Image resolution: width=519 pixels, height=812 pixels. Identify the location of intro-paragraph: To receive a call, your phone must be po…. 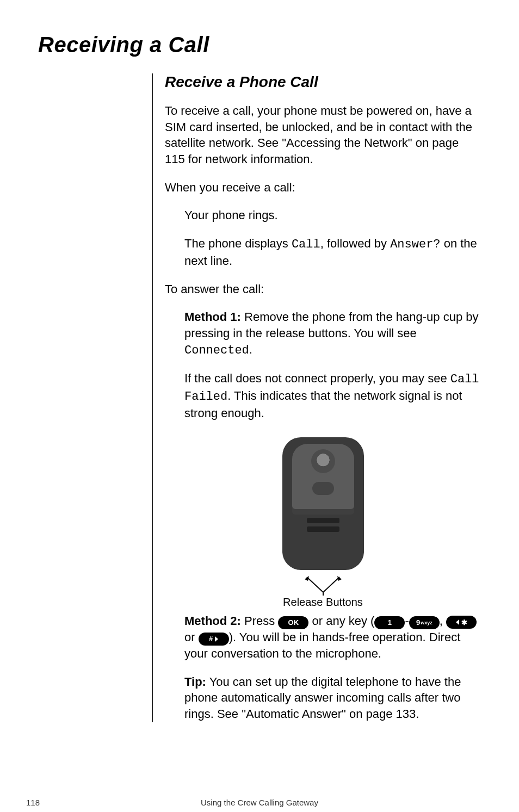
(323, 135).